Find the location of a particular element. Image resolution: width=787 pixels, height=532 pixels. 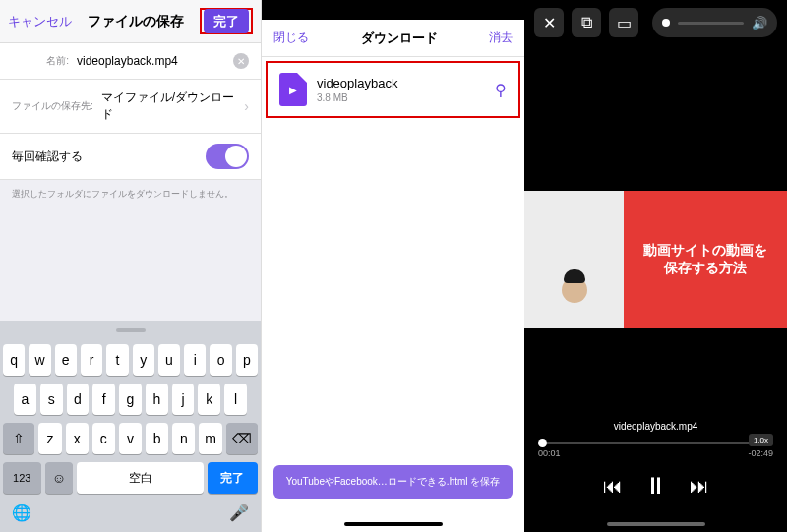

key-e: e is located at coordinates (66, 360).